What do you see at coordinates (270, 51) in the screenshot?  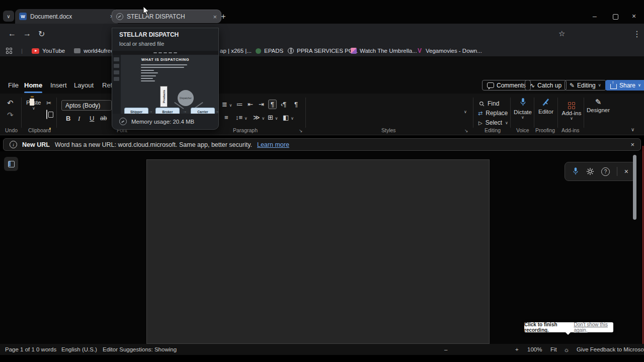 I see `bookmark-epads: EPADS` at bounding box center [270, 51].